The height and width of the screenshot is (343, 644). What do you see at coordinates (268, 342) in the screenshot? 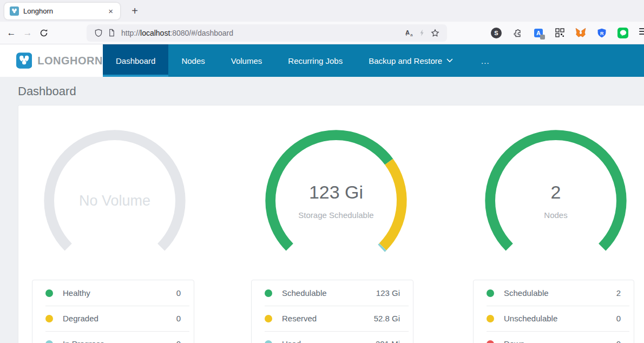
I see `used-dot` at bounding box center [268, 342].